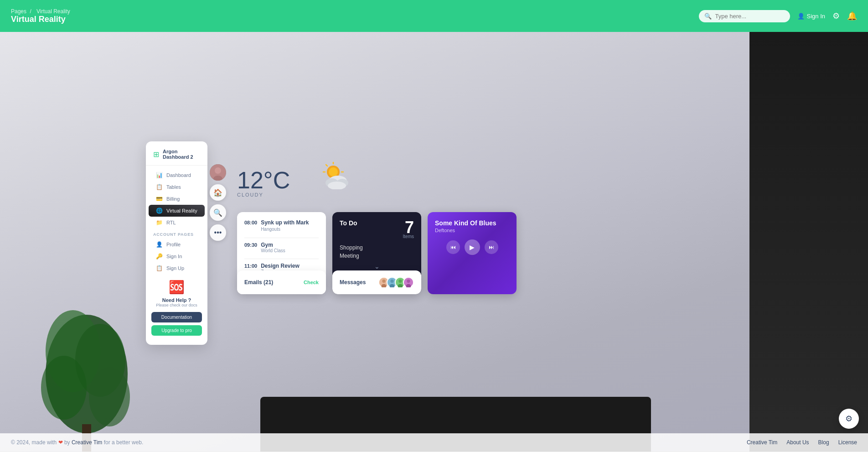  I want to click on topnav: Pages / Virtual Reality Virtual Reality …, so click(434, 16).